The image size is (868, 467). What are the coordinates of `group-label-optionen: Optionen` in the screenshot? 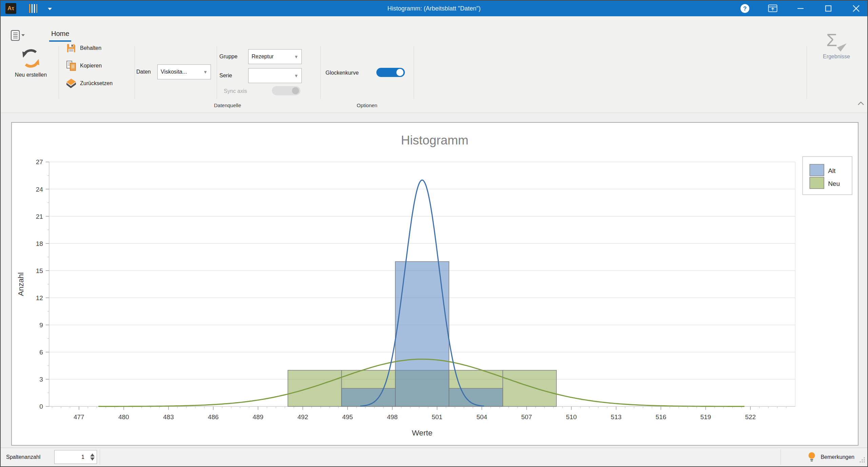 It's located at (367, 105).